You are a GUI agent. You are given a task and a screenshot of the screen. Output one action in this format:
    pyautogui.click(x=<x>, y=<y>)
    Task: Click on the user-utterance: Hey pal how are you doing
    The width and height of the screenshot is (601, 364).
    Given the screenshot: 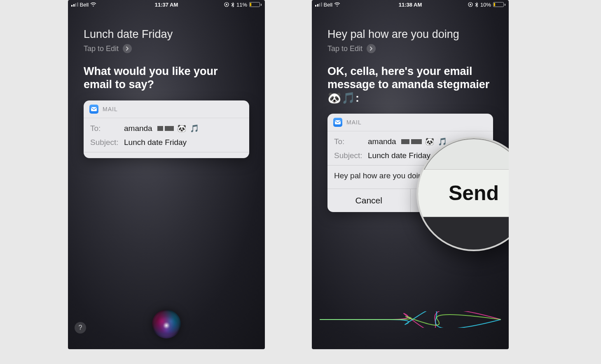 What is the action you would take?
    pyautogui.click(x=410, y=35)
    